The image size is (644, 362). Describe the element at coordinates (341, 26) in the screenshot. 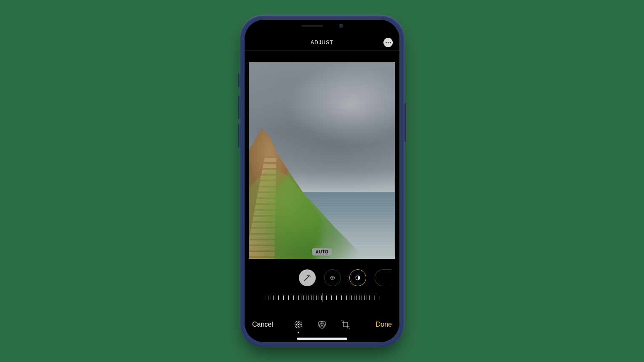

I see `front-camera` at that location.